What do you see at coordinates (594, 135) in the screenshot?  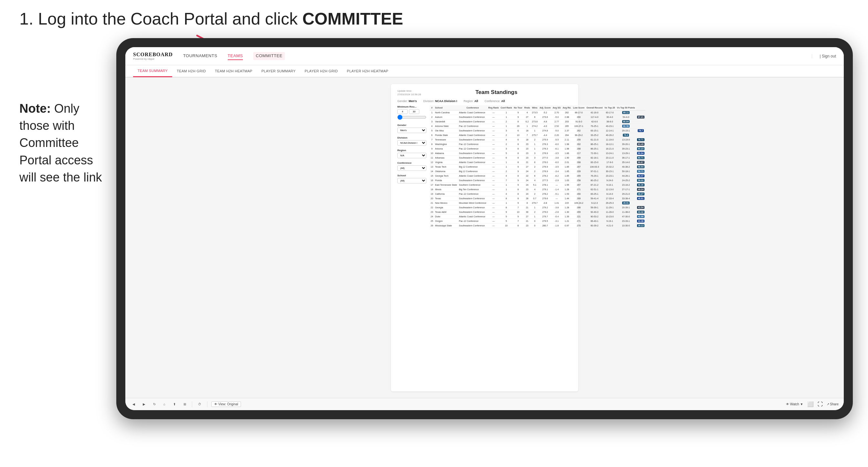 I see `table-cell: 33-25-2` at bounding box center [594, 135].